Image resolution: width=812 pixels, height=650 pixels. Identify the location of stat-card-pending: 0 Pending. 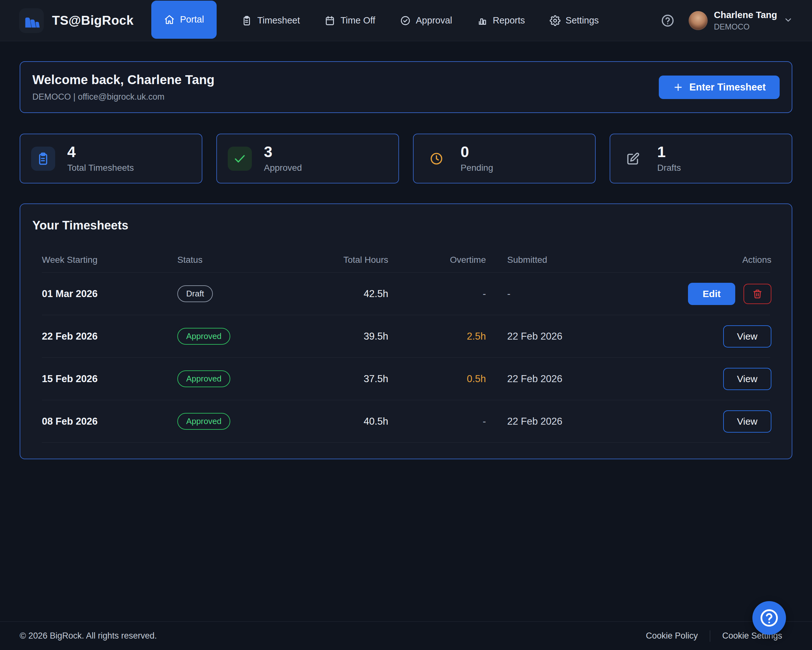
(505, 159).